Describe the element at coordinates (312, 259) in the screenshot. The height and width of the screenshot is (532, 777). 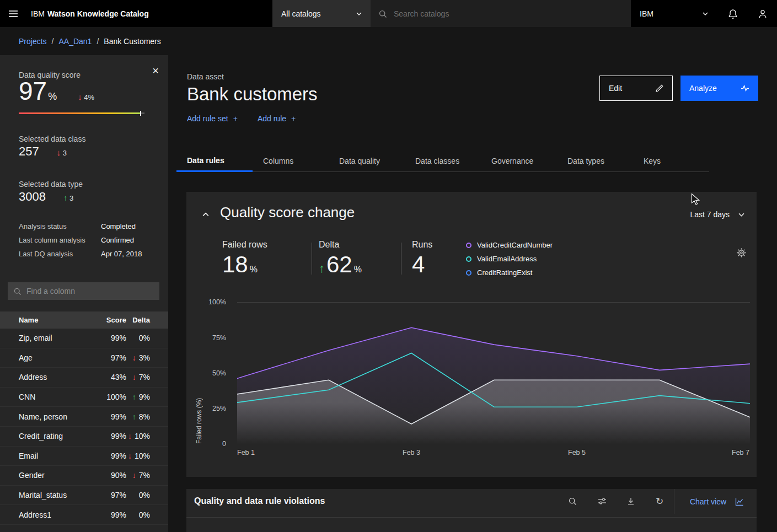
I see `stat-divider` at that location.